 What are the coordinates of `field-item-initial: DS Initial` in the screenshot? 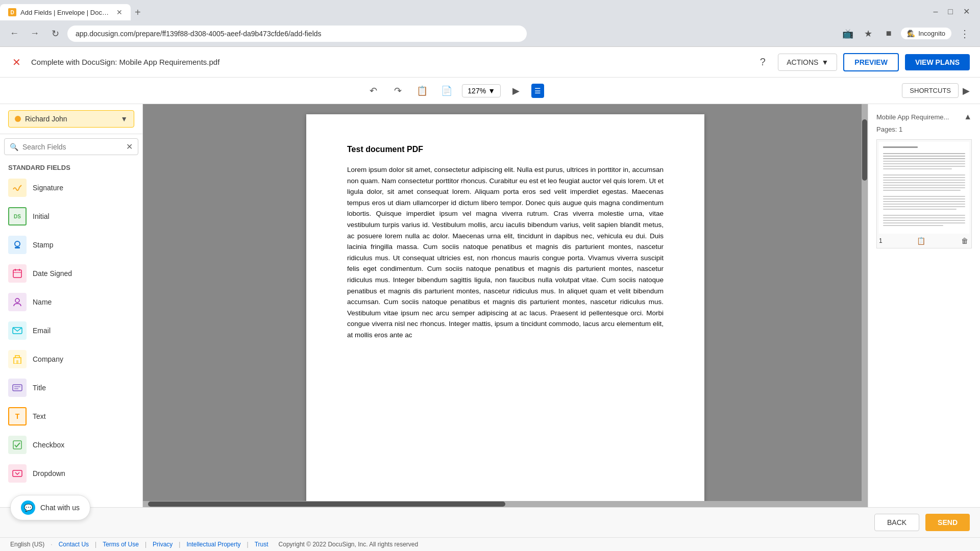 It's located at (71, 216).